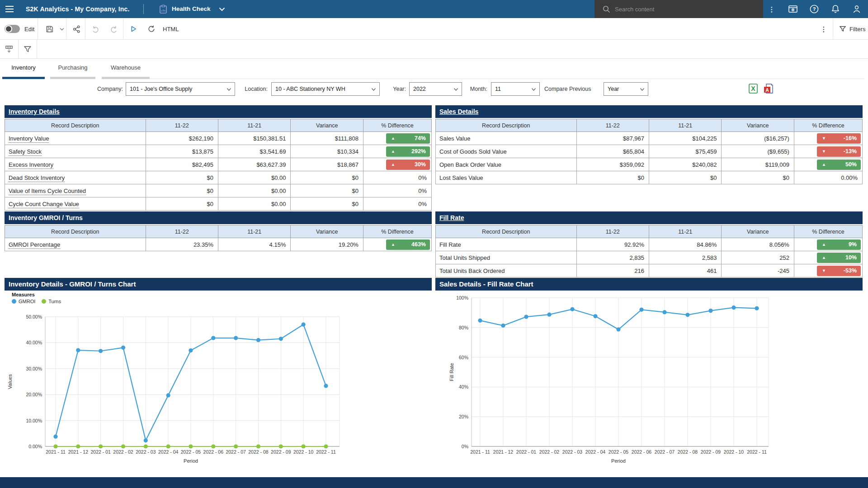 The image size is (868, 488). What do you see at coordinates (37, 178) in the screenshot?
I see `record-link: Dead Stock Inventory` at bounding box center [37, 178].